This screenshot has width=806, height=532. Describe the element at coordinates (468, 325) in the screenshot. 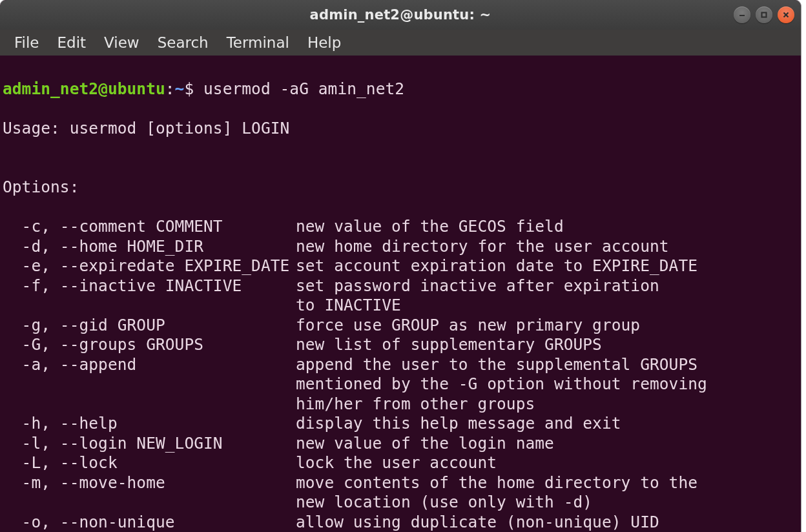

I see `option-desc: force use GROUP as new primary group` at that location.